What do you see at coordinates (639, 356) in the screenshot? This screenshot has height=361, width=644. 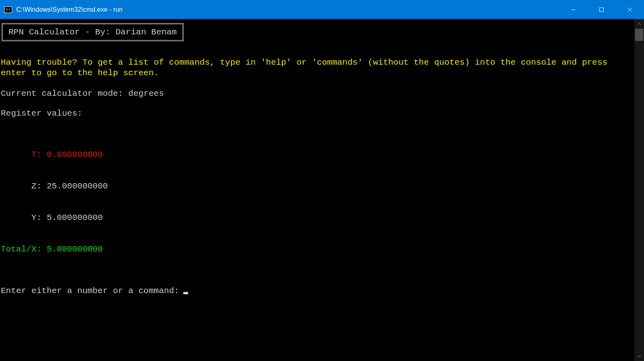 I see `scroll-down-icon` at bounding box center [639, 356].